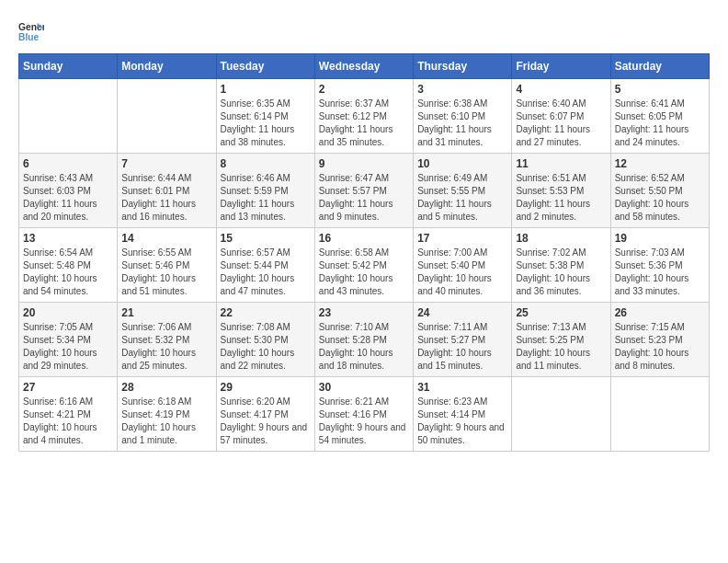 The height and width of the screenshot is (563, 728). Describe the element at coordinates (167, 66) in the screenshot. I see `day-header-monday: Monday` at that location.